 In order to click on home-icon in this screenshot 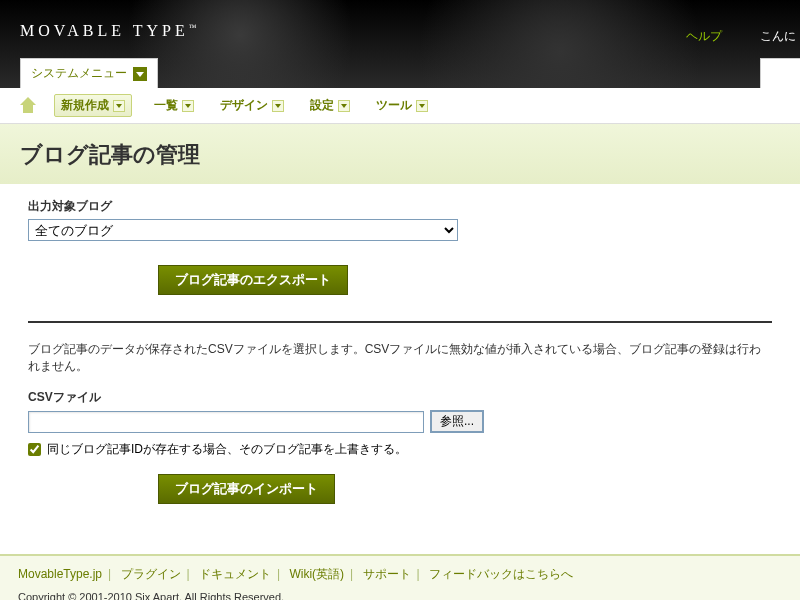, I will do `click(28, 106)`.